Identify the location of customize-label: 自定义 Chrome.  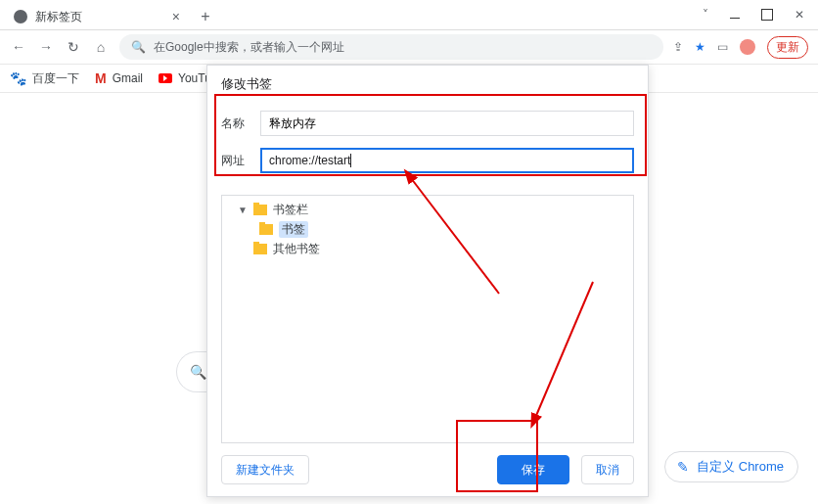
(740, 467).